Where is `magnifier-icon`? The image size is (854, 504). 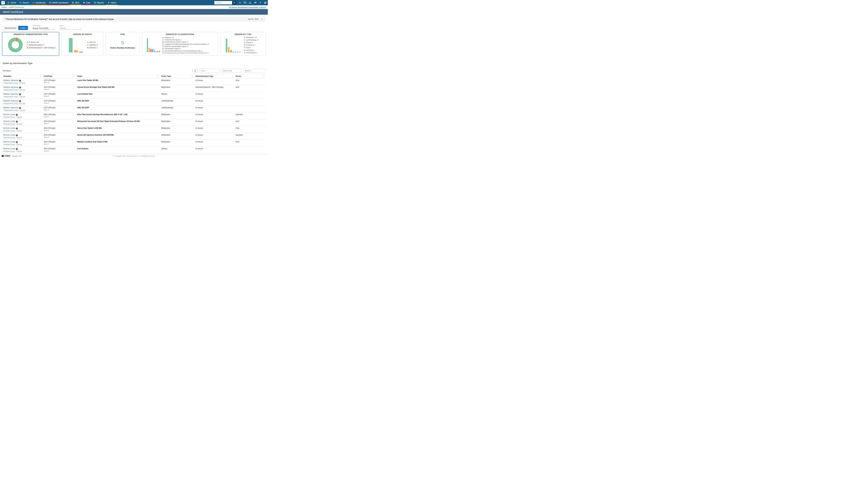
magnifier-icon is located at coordinates (234, 3).